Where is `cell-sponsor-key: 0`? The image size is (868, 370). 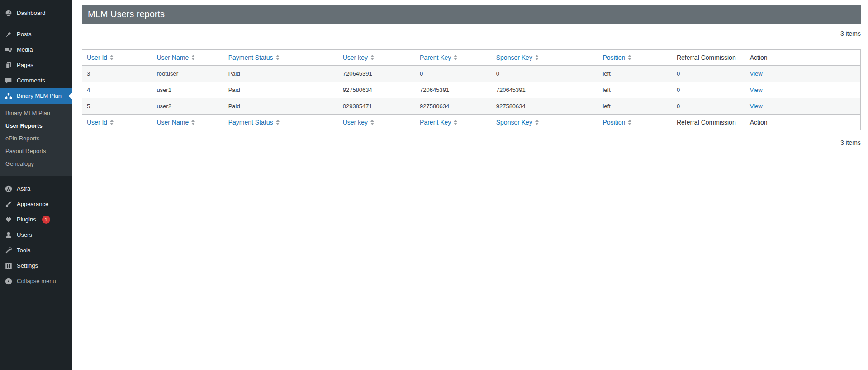
cell-sponsor-key: 0 is located at coordinates (545, 74).